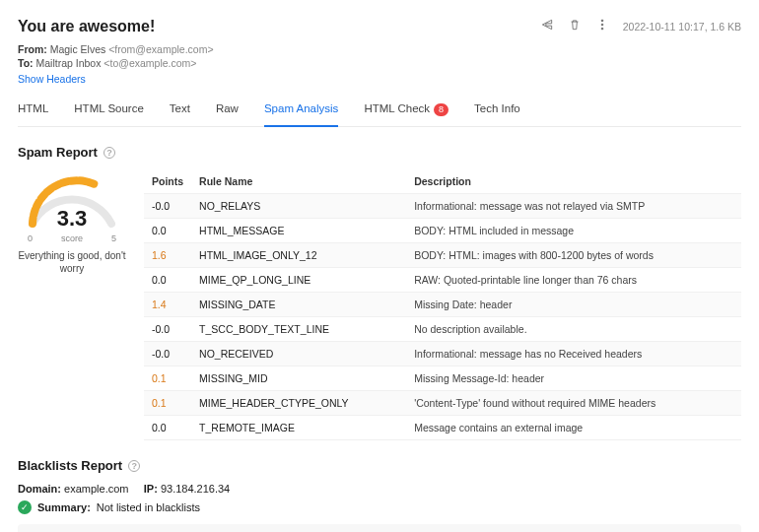 The width and height of the screenshot is (759, 532). What do you see at coordinates (299, 355) in the screenshot?
I see `rule-cell: NO_RECEIVED` at bounding box center [299, 355].